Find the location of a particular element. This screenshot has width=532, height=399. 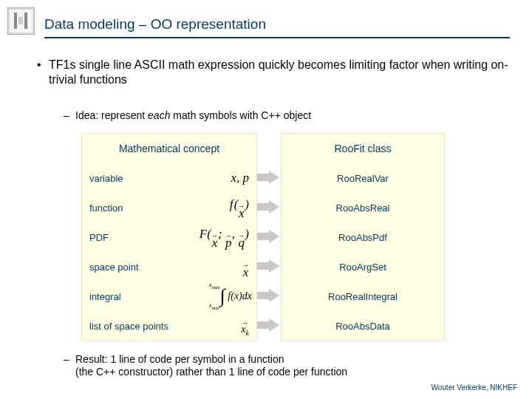

row-math: →x is located at coordinates (245, 266).